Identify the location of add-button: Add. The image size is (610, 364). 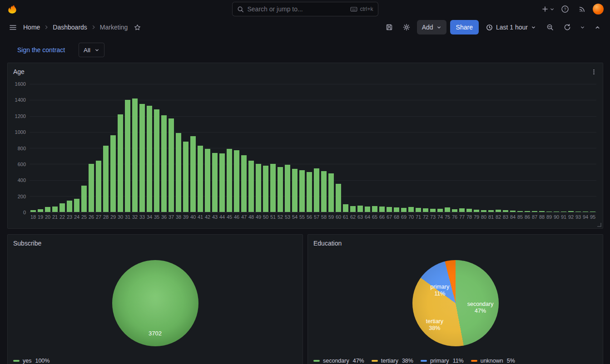
(431, 27).